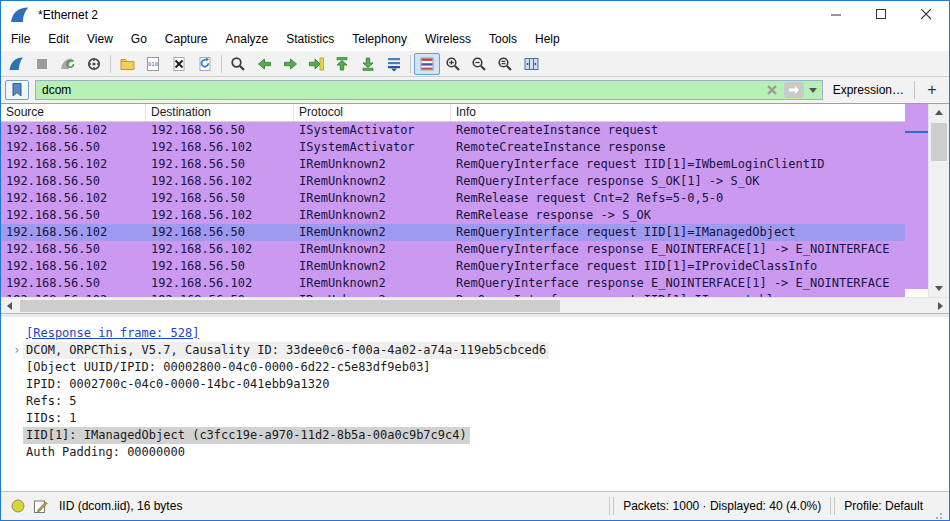 Image resolution: width=950 pixels, height=521 pixels. Describe the element at coordinates (926, 14) in the screenshot. I see `close-icon` at that location.